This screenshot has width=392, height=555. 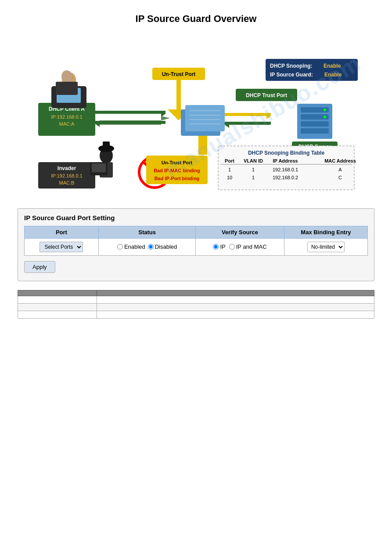 I want to click on svg-text: IP Address, so click(x=285, y=161).